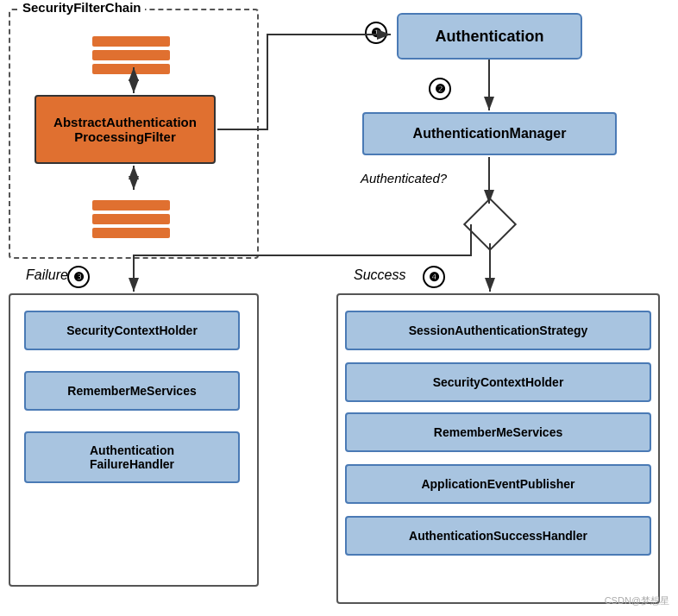 The image size is (678, 616). What do you see at coordinates (78, 277) in the screenshot?
I see `badge-3: ❸` at bounding box center [78, 277].